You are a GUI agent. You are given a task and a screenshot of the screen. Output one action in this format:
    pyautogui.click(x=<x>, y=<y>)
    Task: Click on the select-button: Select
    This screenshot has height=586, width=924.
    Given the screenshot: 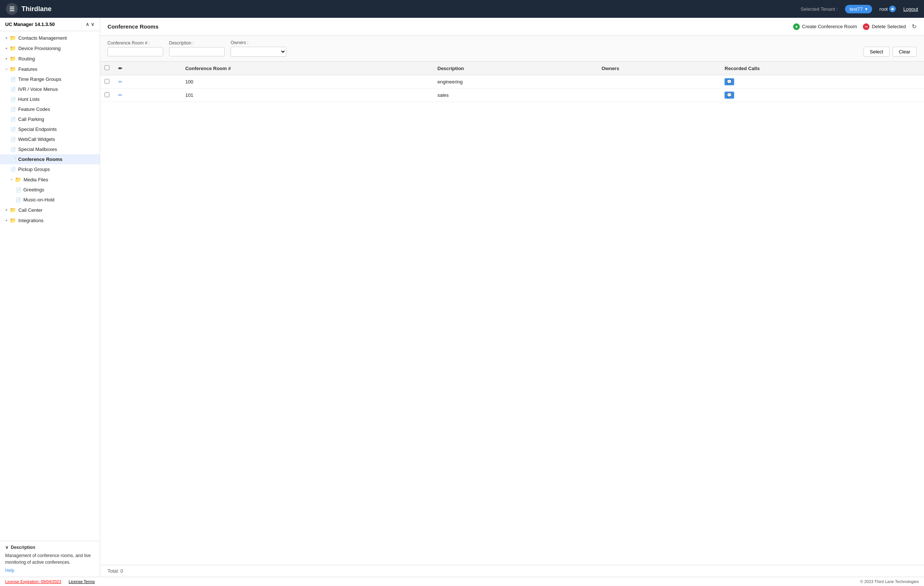 What is the action you would take?
    pyautogui.click(x=876, y=52)
    